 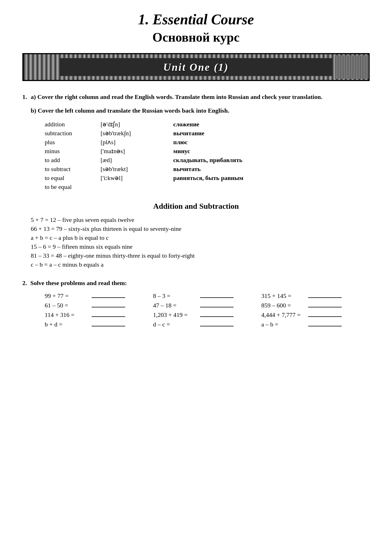 What do you see at coordinates (196, 235) in the screenshot?
I see `examples-section: Addition and Subtraction 5 + 7 = 12 – fi…` at bounding box center [196, 235].